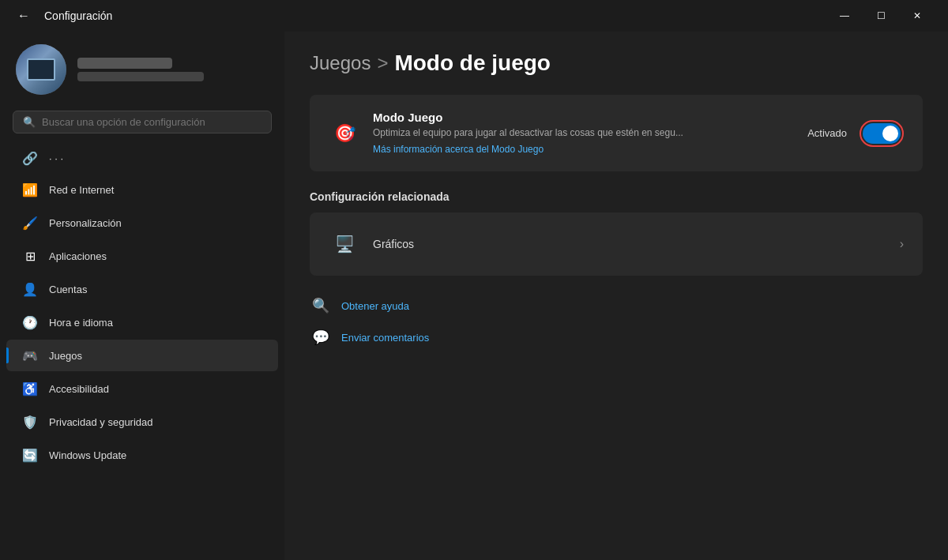  What do you see at coordinates (41, 70) in the screenshot?
I see `avatar` at bounding box center [41, 70].